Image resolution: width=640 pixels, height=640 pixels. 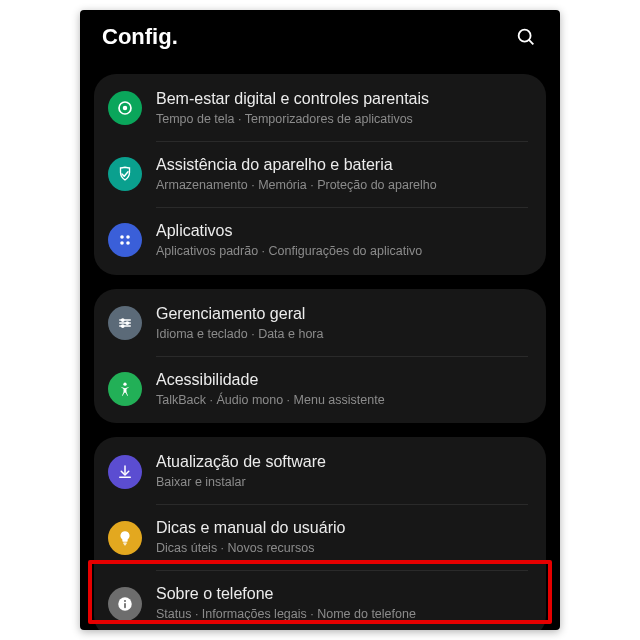 What do you see at coordinates (526, 37) in the screenshot?
I see `search-icon` at bounding box center [526, 37].